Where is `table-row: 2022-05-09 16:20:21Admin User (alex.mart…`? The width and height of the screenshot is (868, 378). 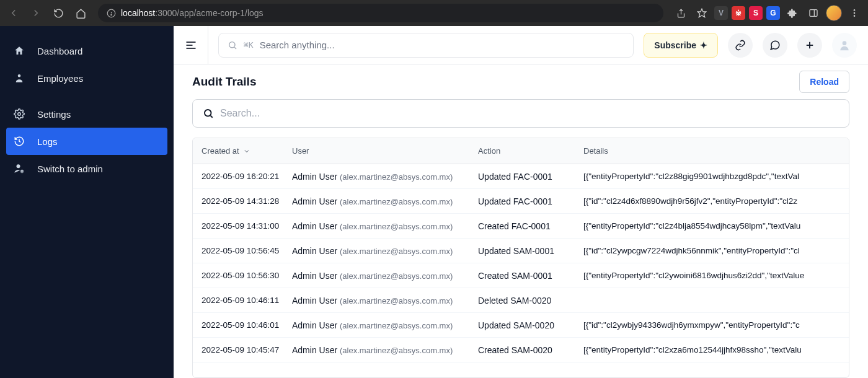 table-row: 2022-05-09 16:20:21Admin User (alex.mart… is located at coordinates (521, 177).